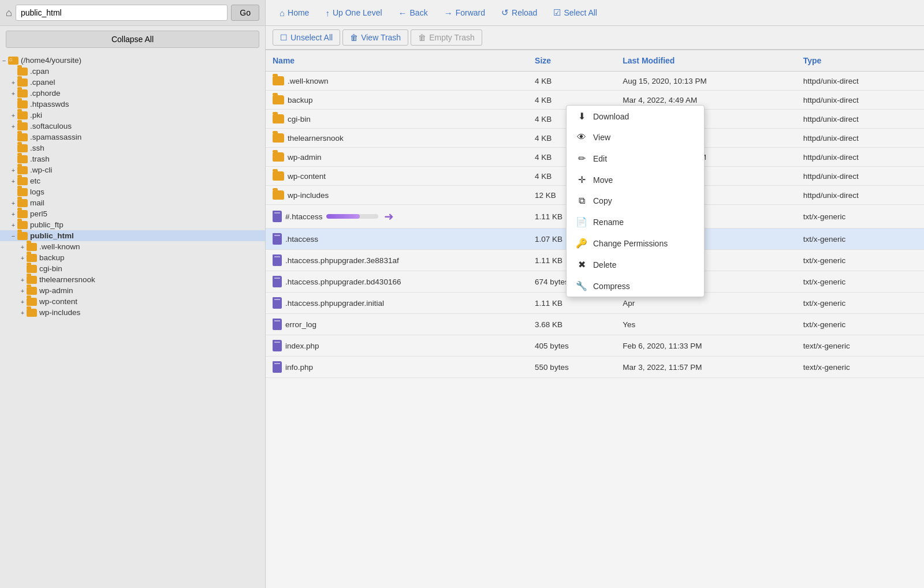 The width and height of the screenshot is (924, 588). What do you see at coordinates (23, 280) in the screenshot?
I see `tree-toggle-thelearnersnook: +` at bounding box center [23, 280].